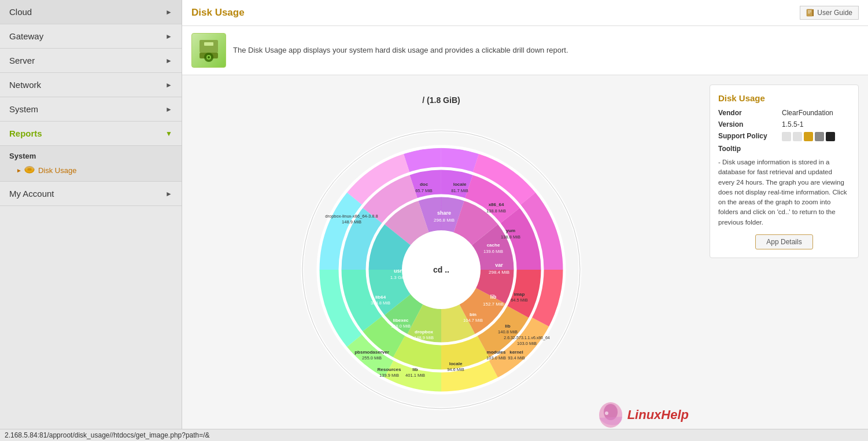 The width and height of the screenshot is (868, 441). I want to click on svg-text: 104.7 MiB, so click(473, 321).